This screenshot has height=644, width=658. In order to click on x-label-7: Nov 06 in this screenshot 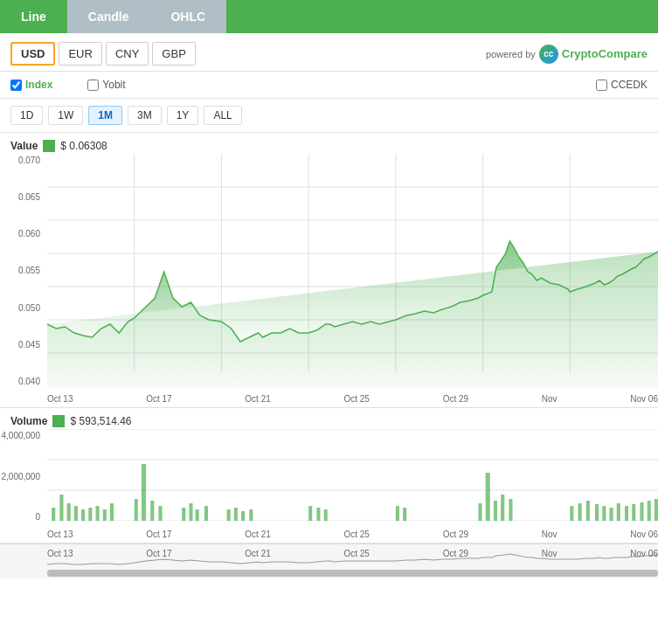, I will do `click(644, 398)`.